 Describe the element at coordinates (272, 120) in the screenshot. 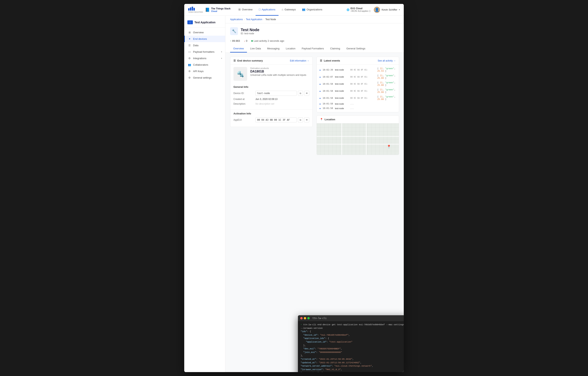

I see `app-eui-row: AppEUI: ⧉ 👁` at that location.